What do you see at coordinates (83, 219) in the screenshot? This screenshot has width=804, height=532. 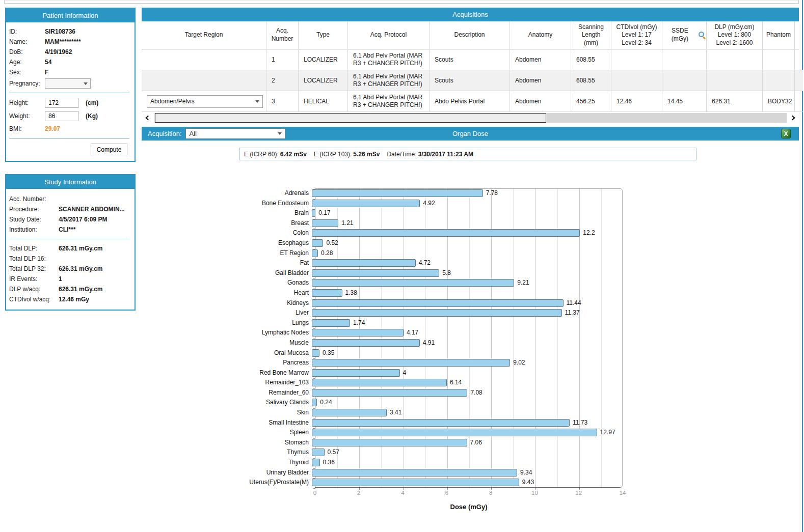 I see `study-field-value: 4/5/2017 6:09 PM` at bounding box center [83, 219].